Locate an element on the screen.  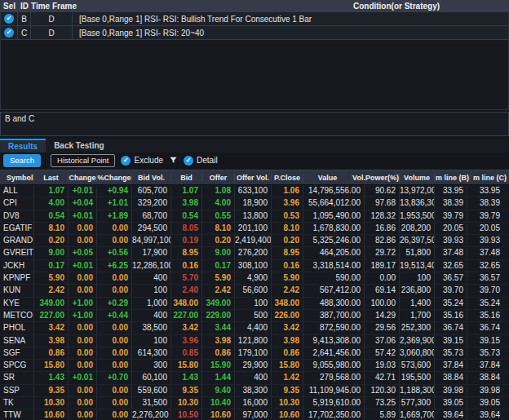
table-row: PHOL3.420.000.0038,5003.423.444,4003.428… is located at coordinates (254, 328).